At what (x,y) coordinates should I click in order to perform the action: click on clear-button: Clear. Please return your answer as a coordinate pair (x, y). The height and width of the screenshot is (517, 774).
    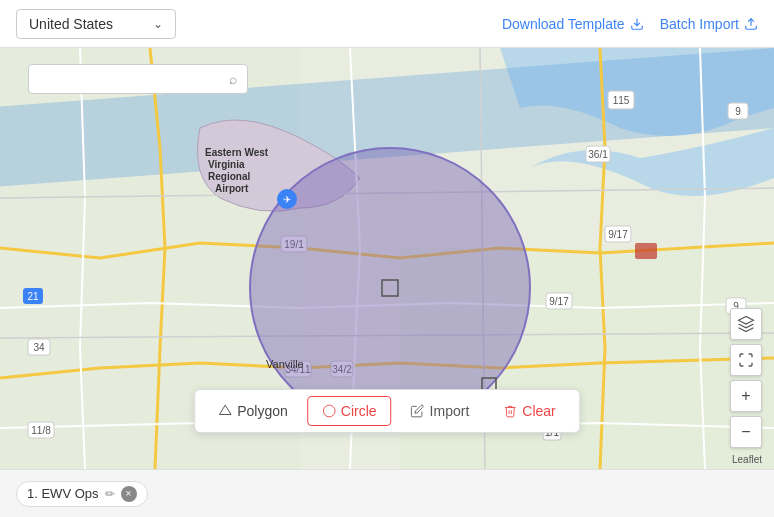
    Looking at the image, I should click on (529, 411).